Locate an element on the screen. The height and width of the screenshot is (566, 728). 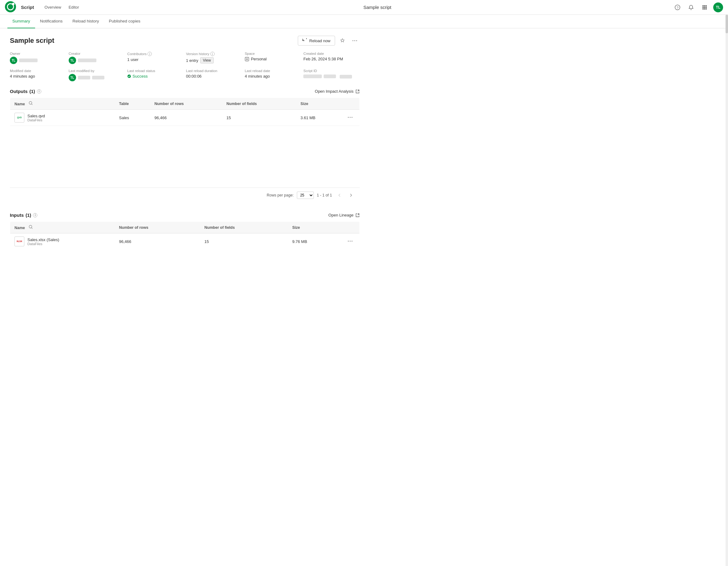
creator-name-blur is located at coordinates (87, 61).